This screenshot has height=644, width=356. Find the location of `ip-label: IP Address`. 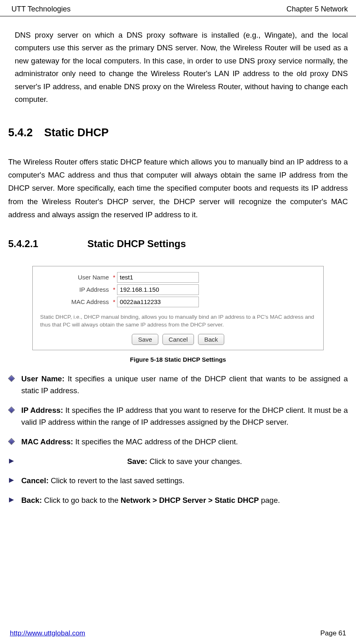

ip-label: IP Address is located at coordinates (75, 290).